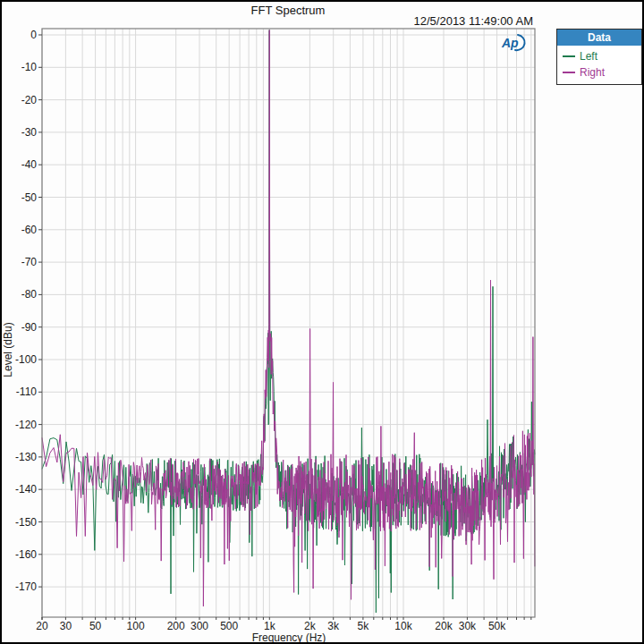  Describe the element at coordinates (569, 72) in the screenshot. I see `legend-swatch-right` at that location.